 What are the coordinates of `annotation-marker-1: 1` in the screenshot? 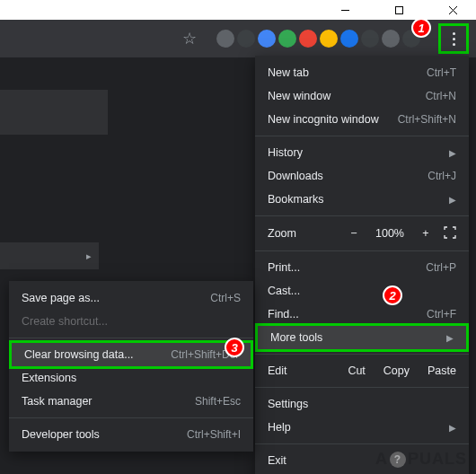 It's located at (421, 28).